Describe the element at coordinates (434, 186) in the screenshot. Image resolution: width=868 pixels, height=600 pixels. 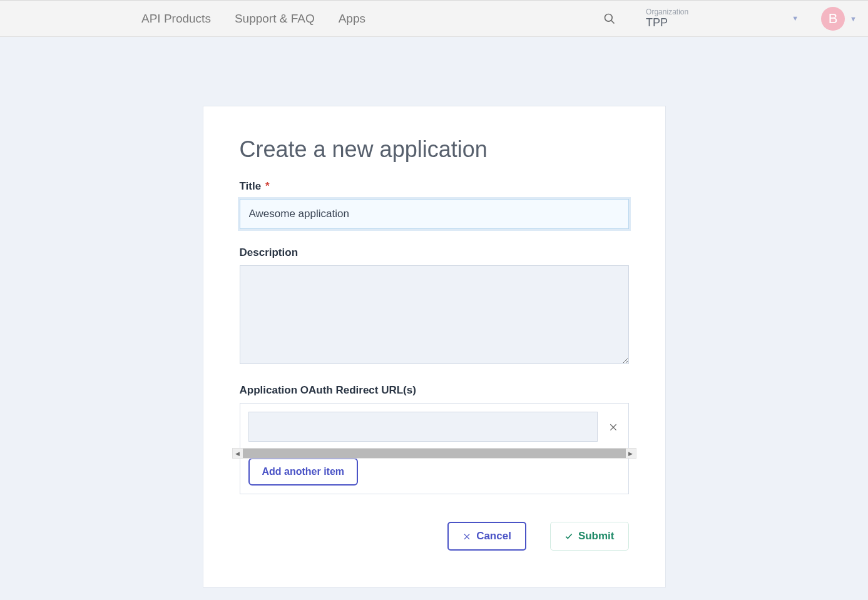
I see `title-label: Title *` at that location.